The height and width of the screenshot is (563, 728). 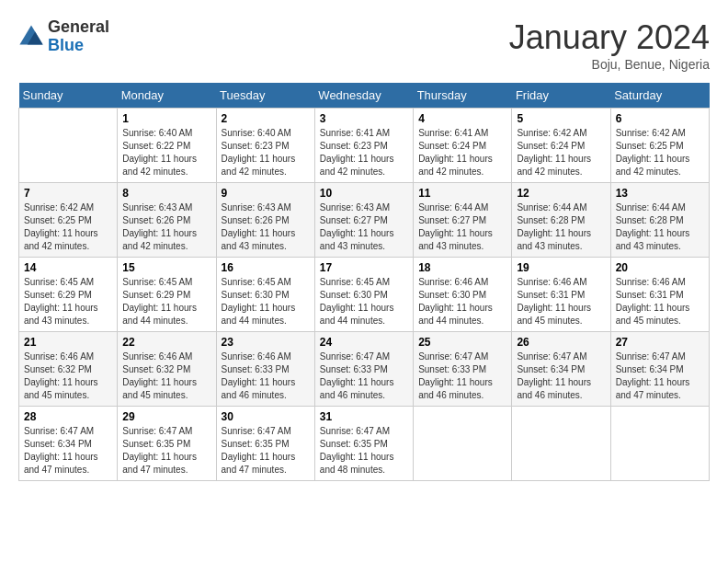 I want to click on calendar-week-4: 21Sunrise: 6:46 AMSunset: 6:32 PMDayligh…, so click(x=364, y=370).